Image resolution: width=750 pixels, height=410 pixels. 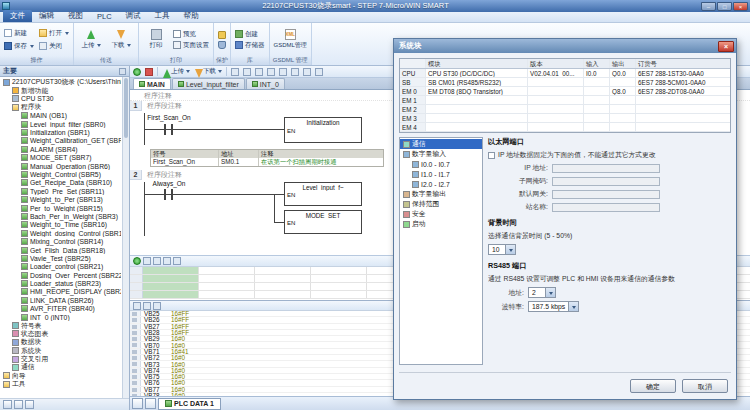 What do you see at coordinates (266, 84) in the screenshot?
I see `editor-tab: INT_0 ×` at bounding box center [266, 84].